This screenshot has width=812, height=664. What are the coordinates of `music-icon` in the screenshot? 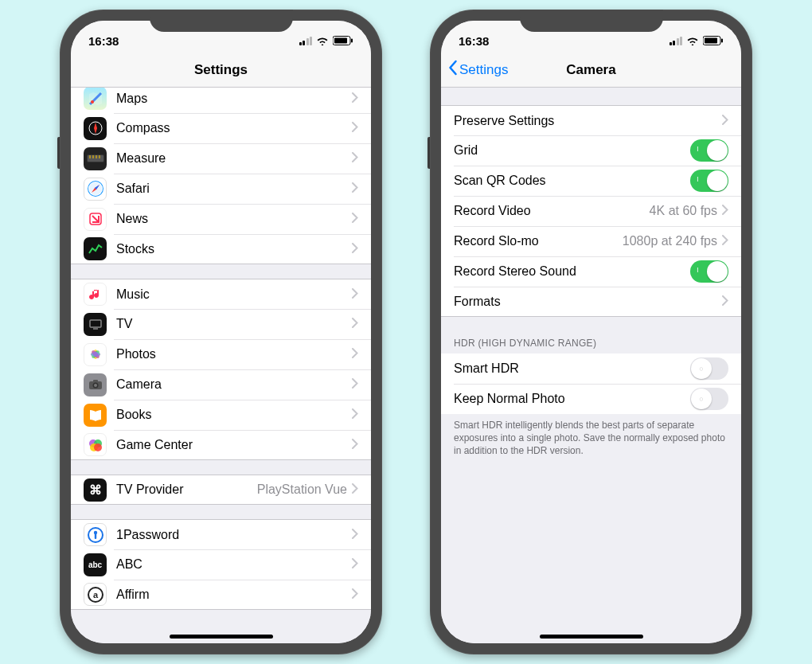 It's located at (96, 295).